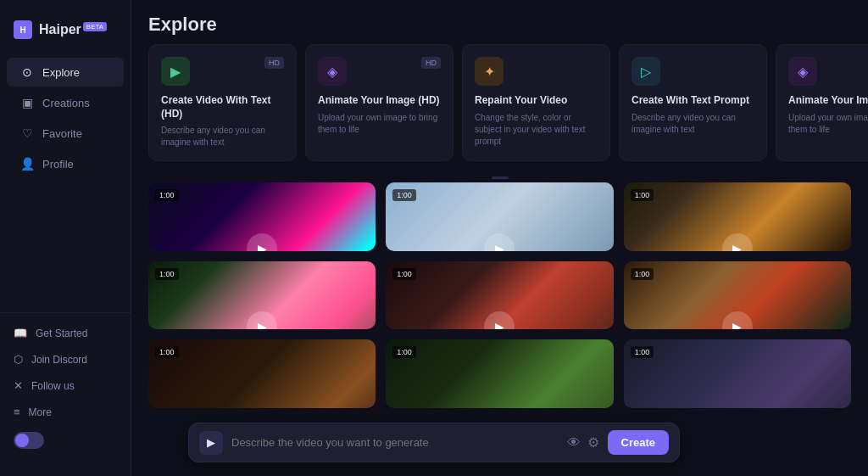 Image resolution: width=868 pixels, height=476 pixels. What do you see at coordinates (262, 295) in the screenshot?
I see `video-thumb-4: ▶ 1:00 ⊞` at bounding box center [262, 295].